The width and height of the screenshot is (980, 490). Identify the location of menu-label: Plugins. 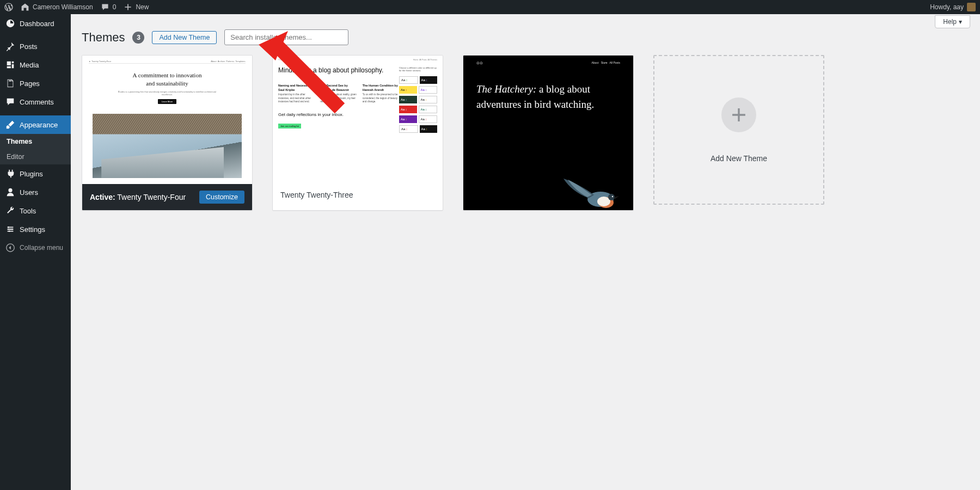
(32, 174).